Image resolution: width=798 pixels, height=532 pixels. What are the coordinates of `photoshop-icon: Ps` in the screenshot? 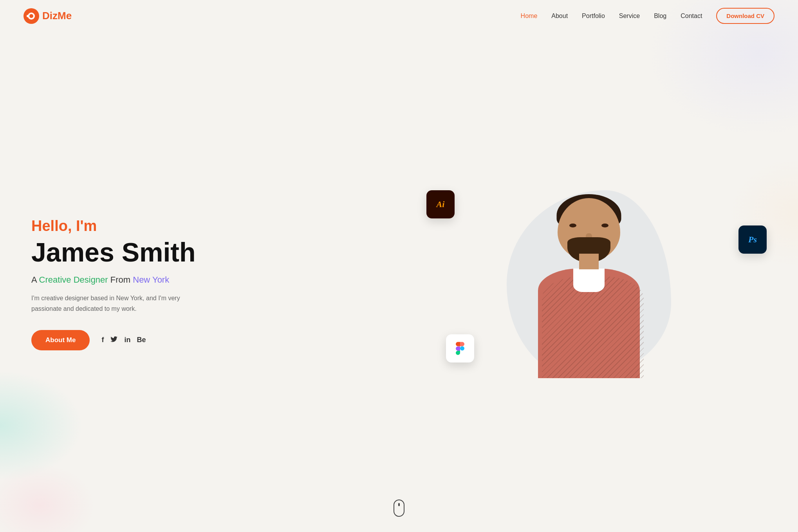 It's located at (753, 240).